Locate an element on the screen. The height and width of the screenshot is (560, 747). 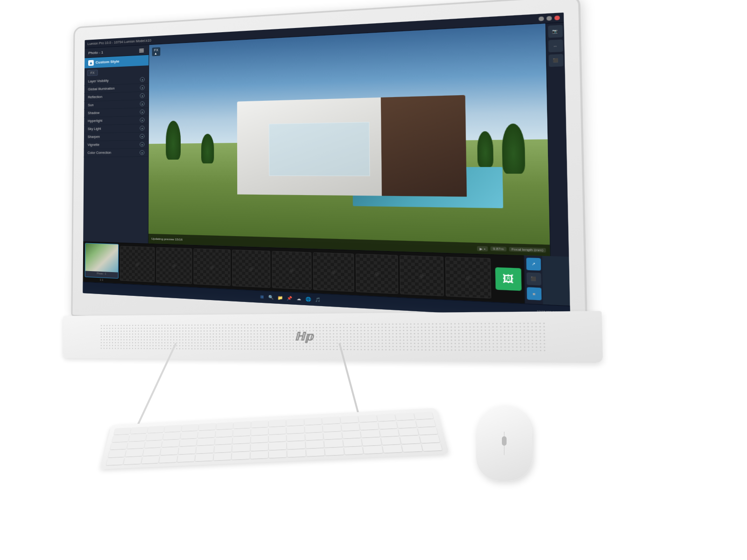
right-tool-3: ⬛ is located at coordinates (556, 61).